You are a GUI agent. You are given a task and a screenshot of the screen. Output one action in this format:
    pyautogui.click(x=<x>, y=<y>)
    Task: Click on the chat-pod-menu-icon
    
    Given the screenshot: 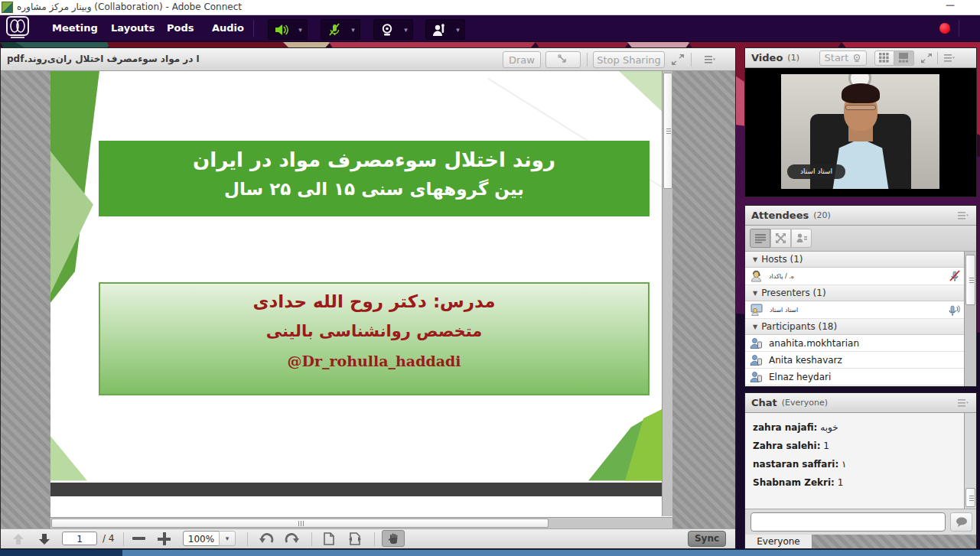 What is the action you would take?
    pyautogui.click(x=963, y=403)
    